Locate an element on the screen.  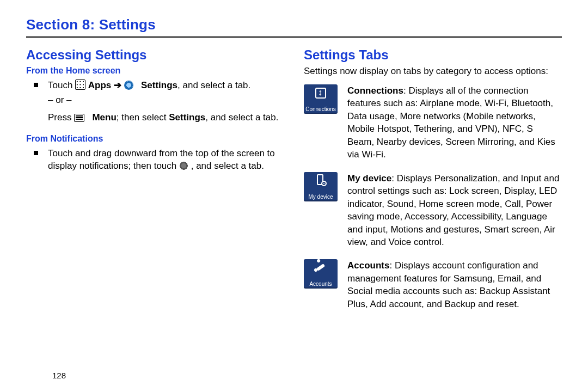
tab-row-my-device: My device My device: Displays Personaliz… is located at coordinates (433, 210).